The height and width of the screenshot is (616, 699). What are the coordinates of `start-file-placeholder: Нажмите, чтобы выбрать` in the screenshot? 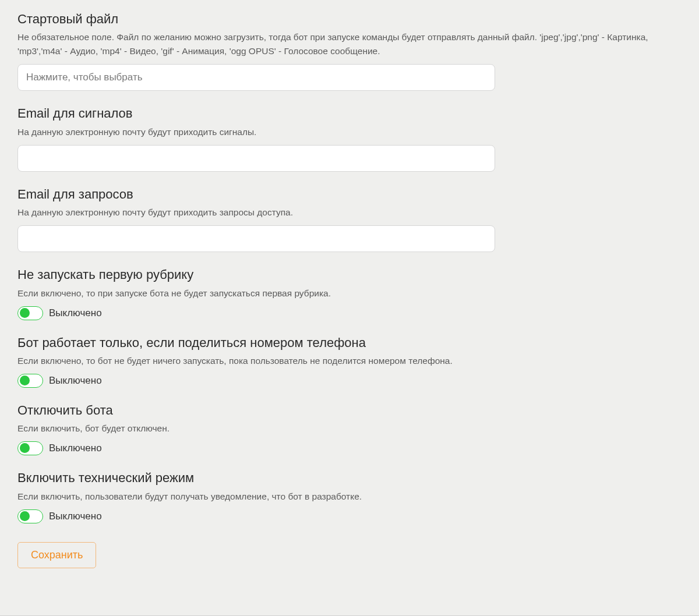 It's located at (84, 77).